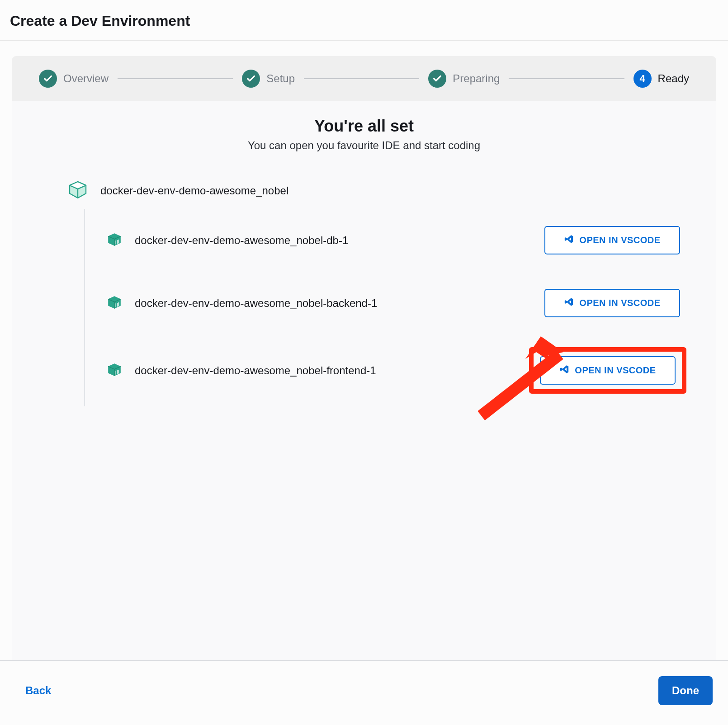 The image size is (728, 725). What do you see at coordinates (364, 146) in the screenshot?
I see `ready-subhead: You can open you favourite IDE and start…` at bounding box center [364, 146].